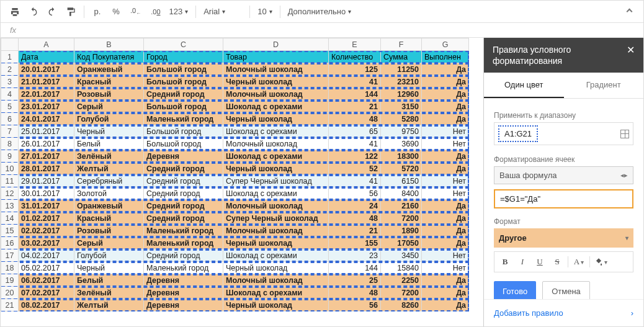  I want to click on cell: Красный, so click(109, 218).